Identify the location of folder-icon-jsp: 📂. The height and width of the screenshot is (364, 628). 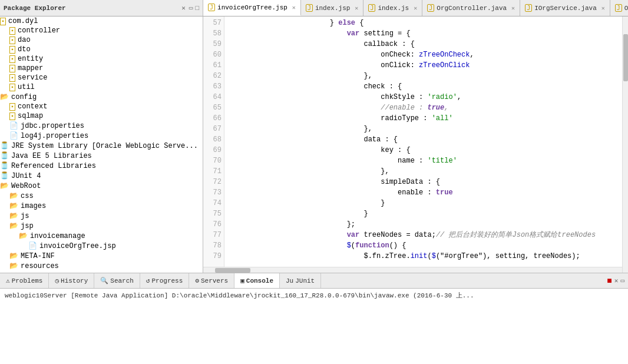
(14, 226).